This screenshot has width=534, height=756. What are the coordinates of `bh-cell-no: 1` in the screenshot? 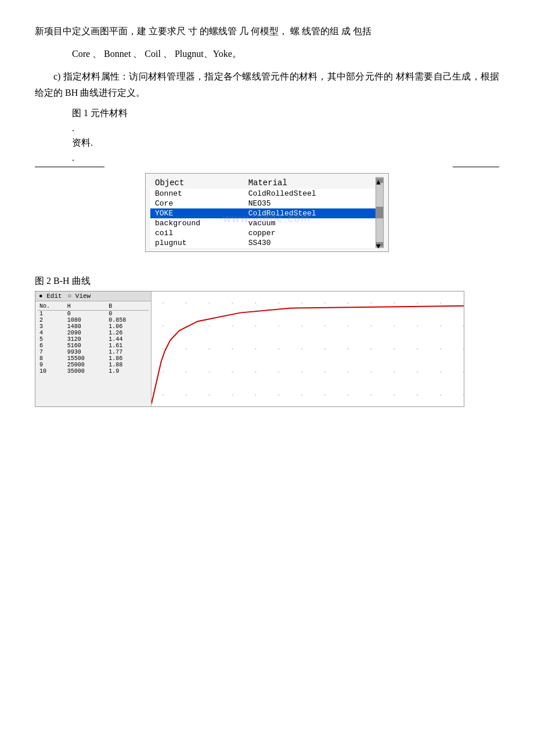 It's located at (52, 314).